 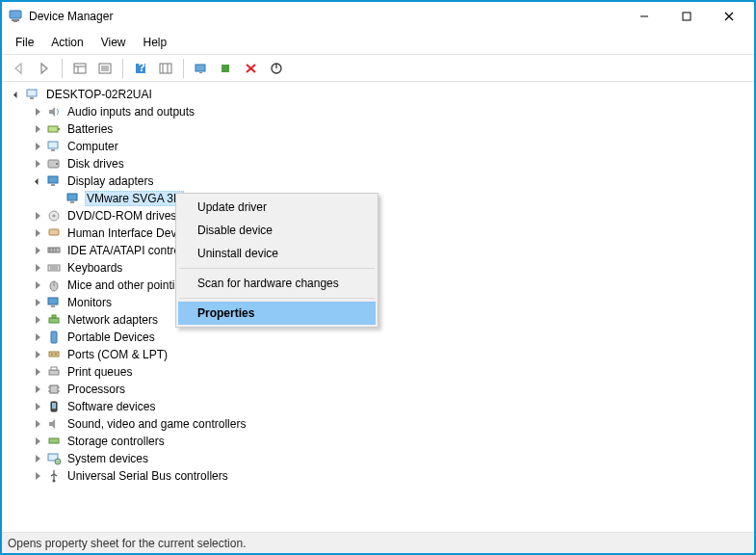 I want to click on tree-category: Portable Devices, so click(x=378, y=337).